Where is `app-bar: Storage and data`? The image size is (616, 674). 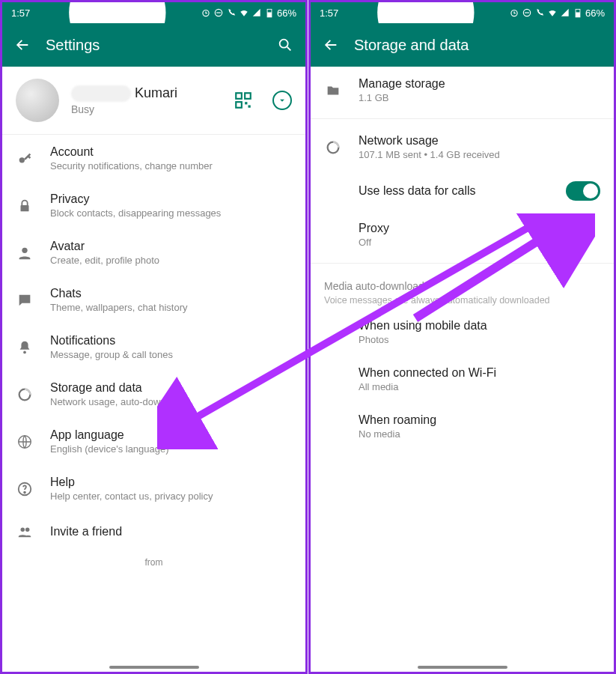 app-bar: Storage and data is located at coordinates (463, 45).